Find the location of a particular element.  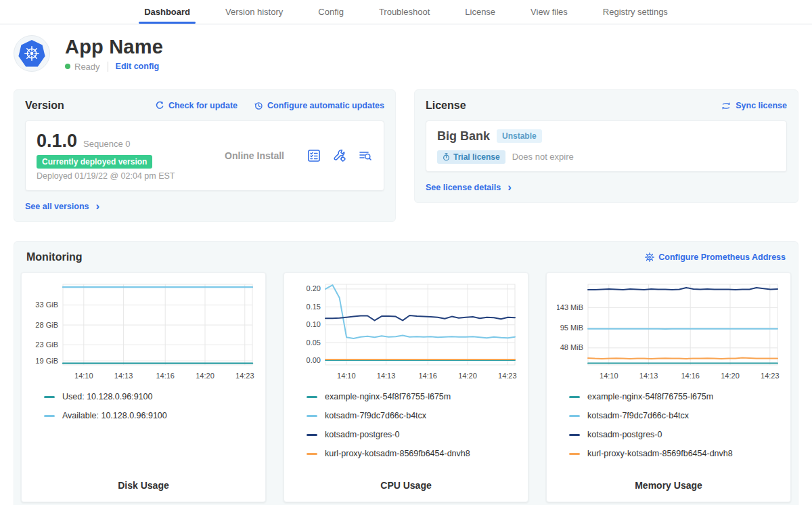

deploy-logs-icon is located at coordinates (365, 156).